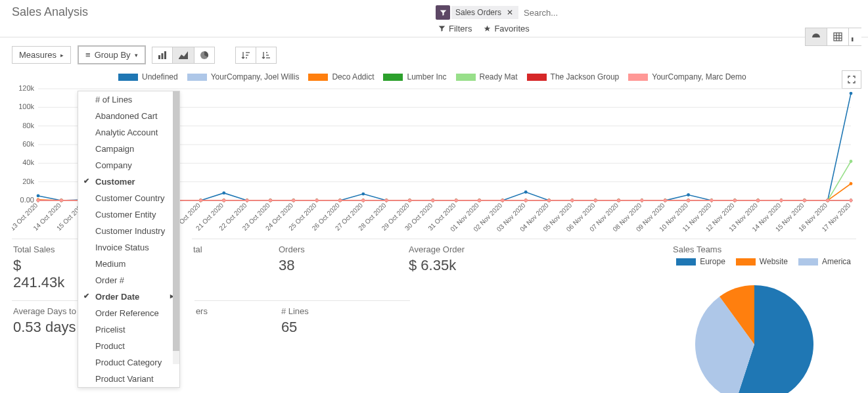  I want to click on metric-avg-order: Average Order $ 6.35k, so click(537, 268).